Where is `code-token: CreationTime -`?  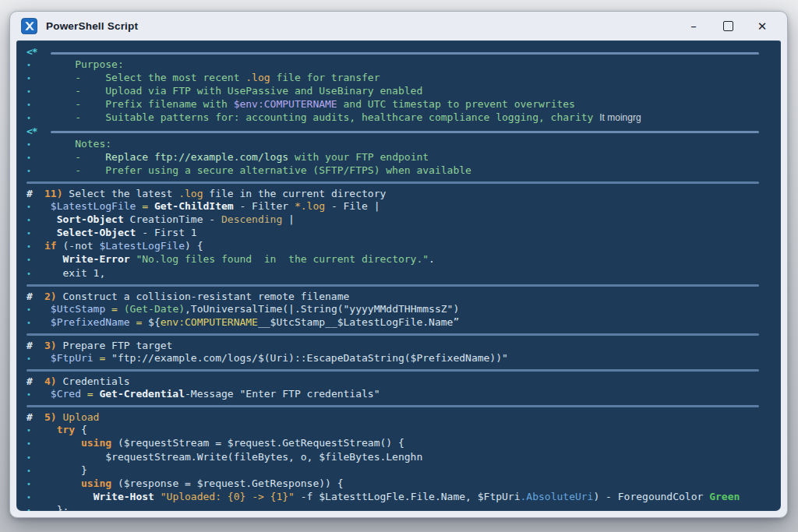
code-token: CreationTime - is located at coordinates (173, 220).